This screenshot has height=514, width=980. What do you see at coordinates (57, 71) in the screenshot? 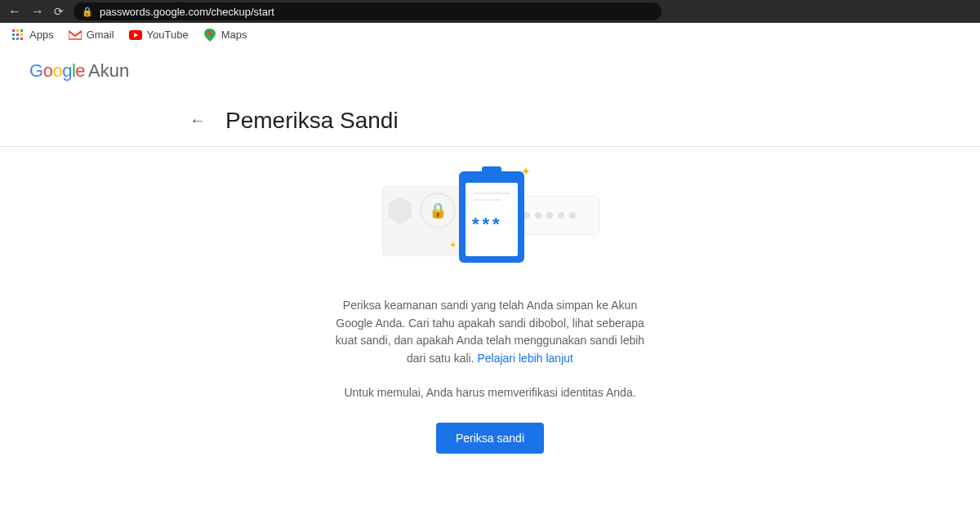
I see `google-logo: Google` at bounding box center [57, 71].